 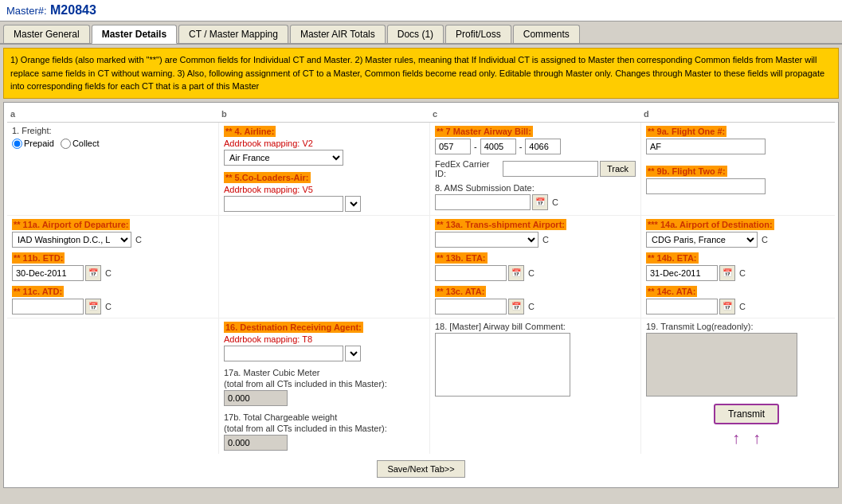 What do you see at coordinates (535, 169) in the screenshot?
I see `row1-col-c: ** 7 Master Airway Bill: - - FedEx Carri…` at bounding box center [535, 169].